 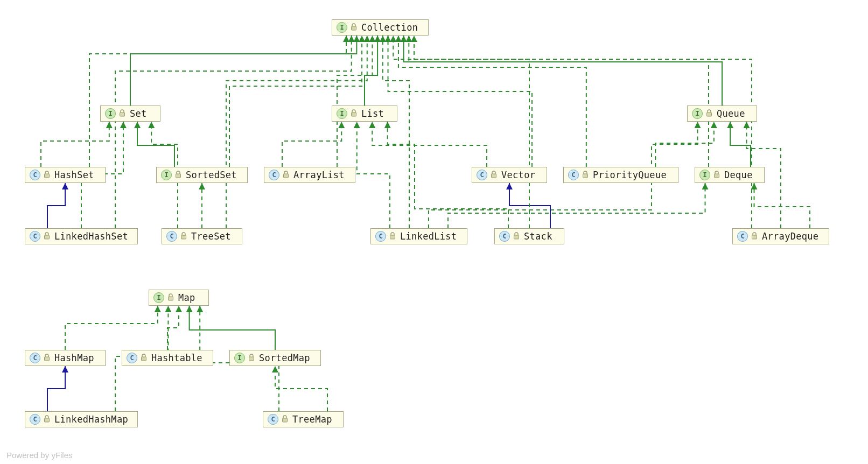 I want to click on node-arraydeque: CArrayDeque, so click(x=781, y=236).